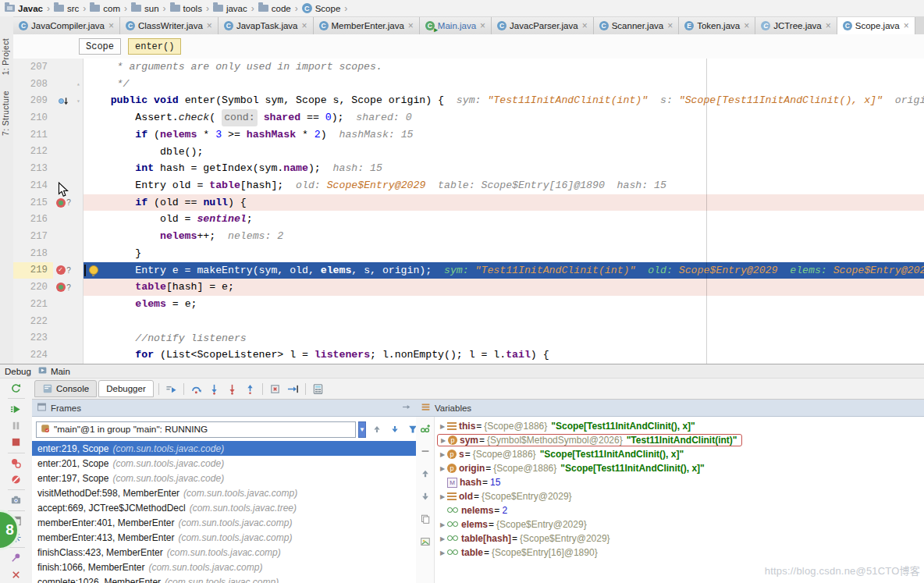  Describe the element at coordinates (293, 389) in the screenshot. I see `run-to-cursor-button` at that location.